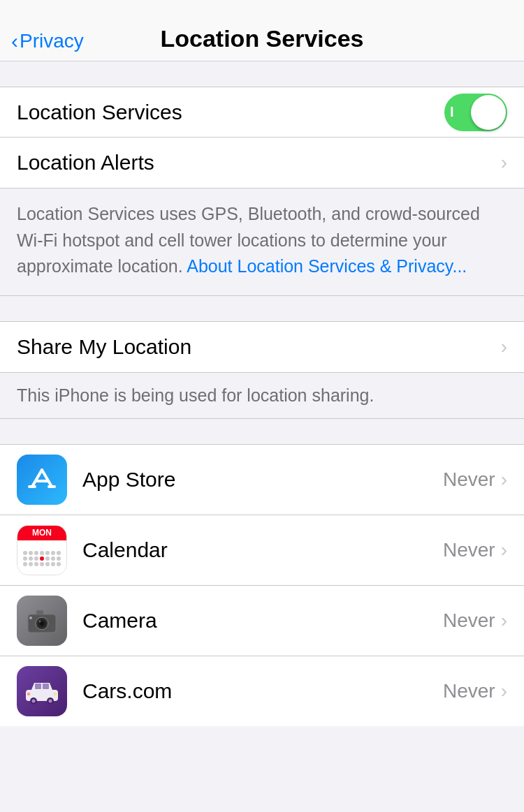 This screenshot has height=812, width=524. What do you see at coordinates (262, 242) in the screenshot?
I see `location-services-description: Location Services uses GPS, Bluetooth, a…` at bounding box center [262, 242].